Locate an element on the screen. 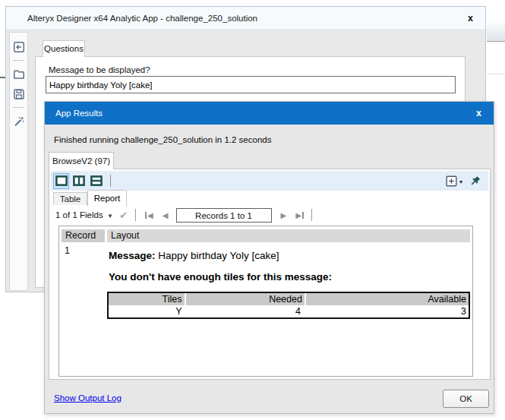 This screenshot has height=420, width=505. run-status-text: Finished running challenge_250_solution … is located at coordinates (163, 140).